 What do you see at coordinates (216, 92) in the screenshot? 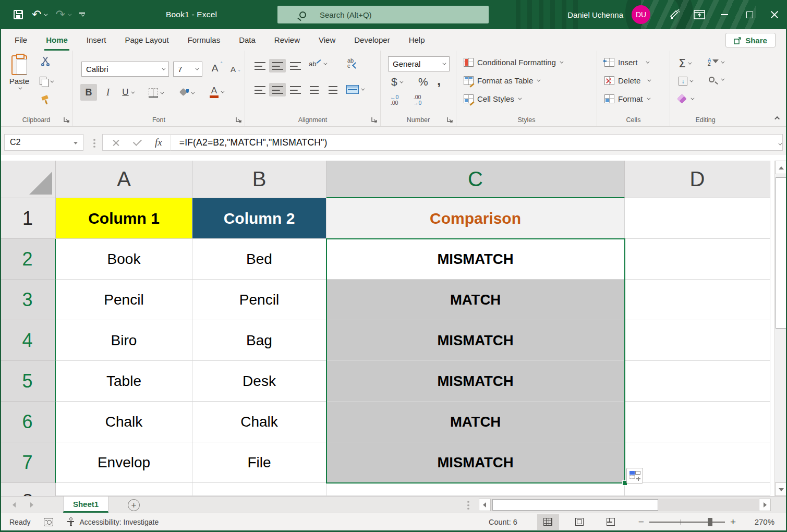
I see `font-color-button: A` at bounding box center [216, 92].